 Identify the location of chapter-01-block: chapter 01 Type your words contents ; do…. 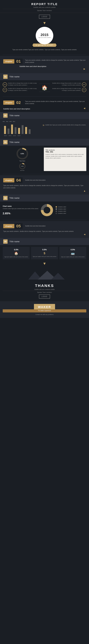
(45, 64).